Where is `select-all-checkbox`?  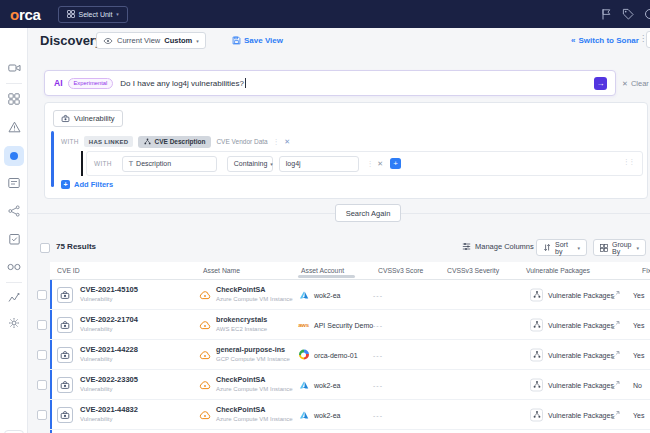 select-all-checkbox is located at coordinates (45, 248).